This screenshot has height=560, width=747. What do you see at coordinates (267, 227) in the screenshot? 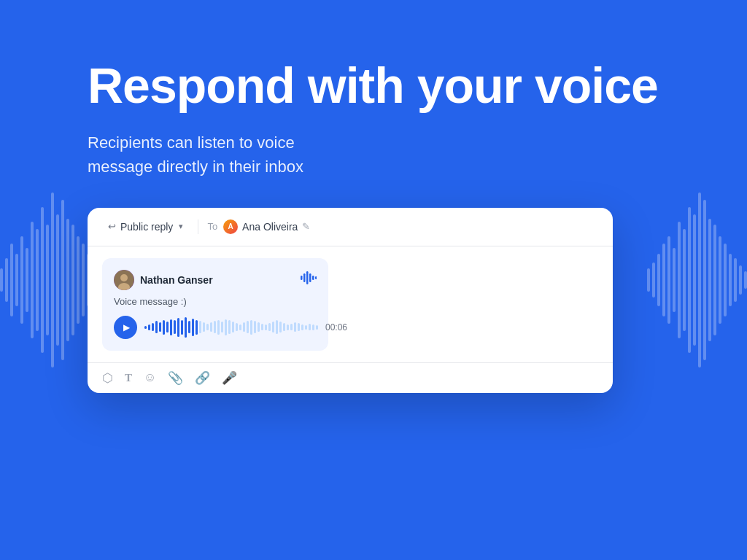
I see `recipient-field: A Ana Oliveira ✎` at bounding box center [267, 227].